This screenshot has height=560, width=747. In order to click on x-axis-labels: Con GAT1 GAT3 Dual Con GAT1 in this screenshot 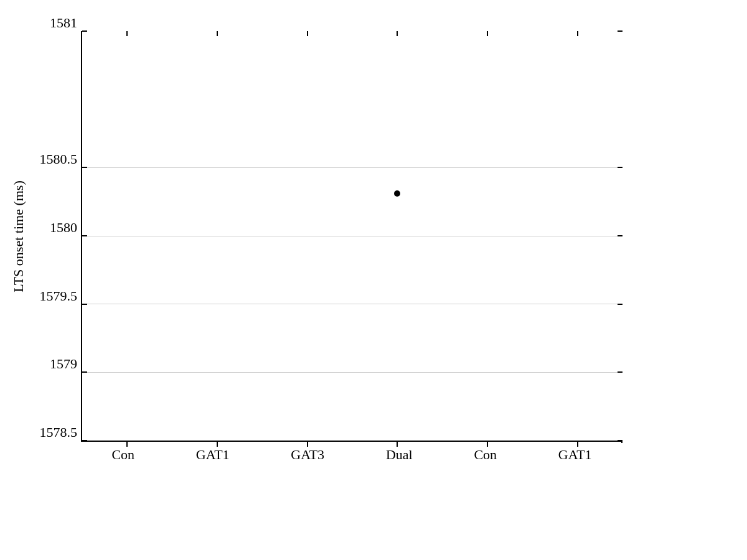, I will do `click(352, 455)`.